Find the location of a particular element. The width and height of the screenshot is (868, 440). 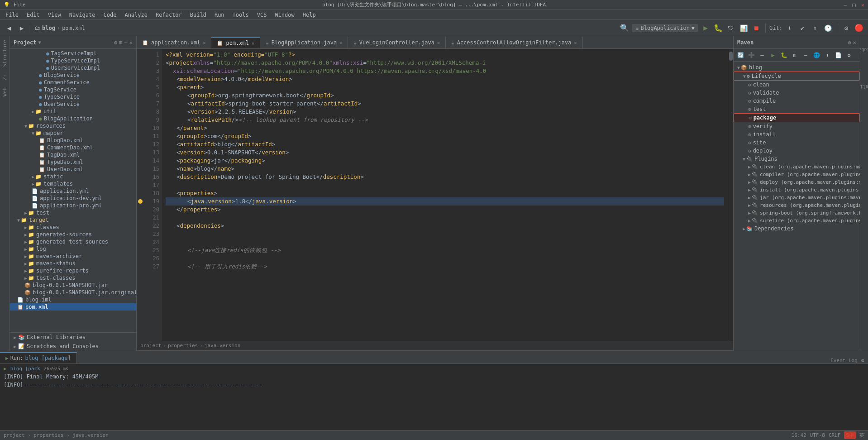

sidebar-layout-btn: ⊞ is located at coordinates (120, 43).